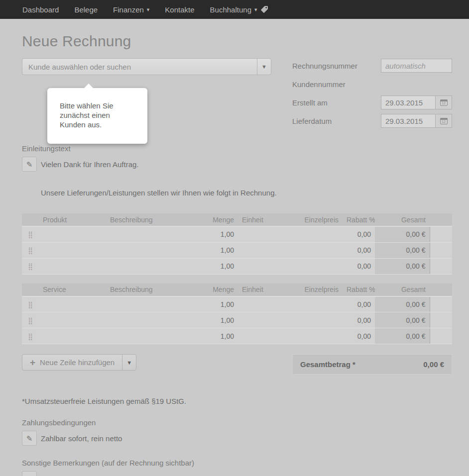  Describe the element at coordinates (444, 121) in the screenshot. I see `lieferdatum-calendar-button` at that location.